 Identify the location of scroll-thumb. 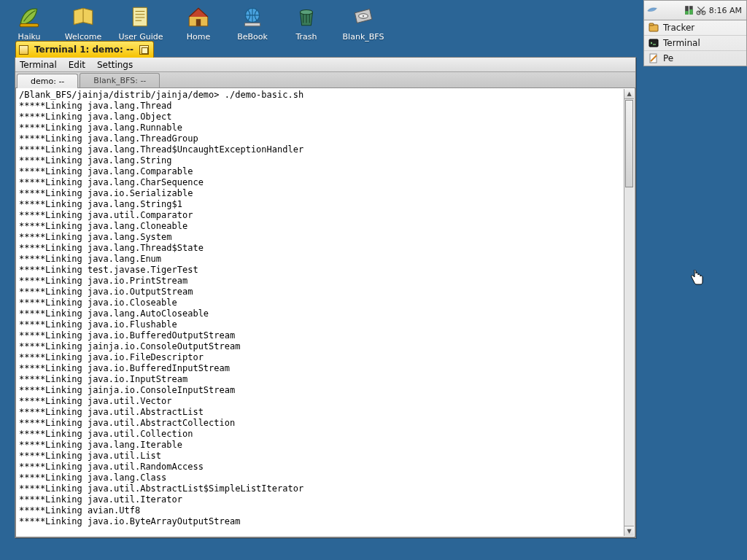
(629, 144).